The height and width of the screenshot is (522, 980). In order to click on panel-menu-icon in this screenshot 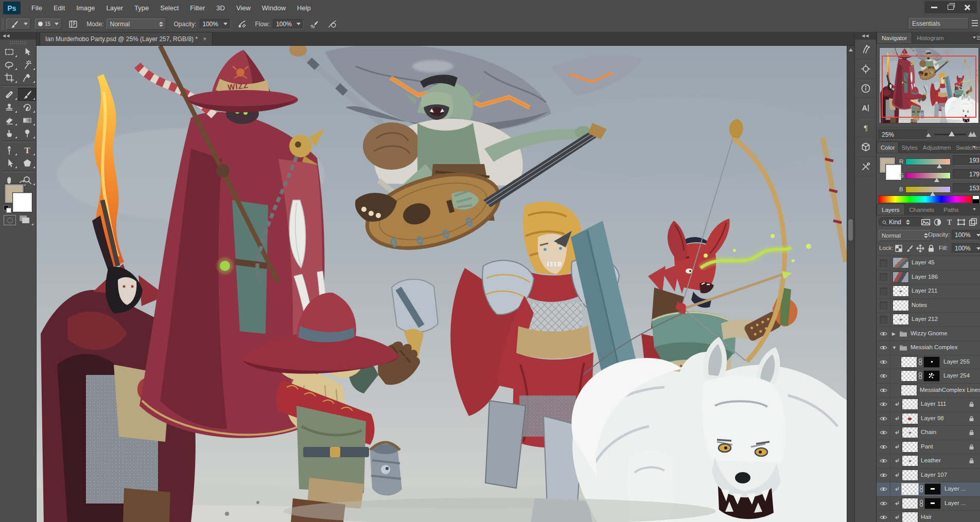, I will do `click(976, 147)`.